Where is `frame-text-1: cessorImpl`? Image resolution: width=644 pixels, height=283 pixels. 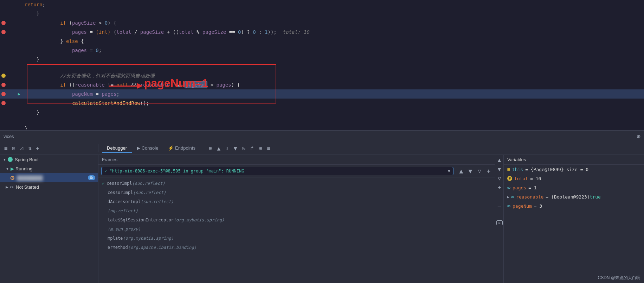 frame-text-1: cessorImpl is located at coordinates (120, 193).